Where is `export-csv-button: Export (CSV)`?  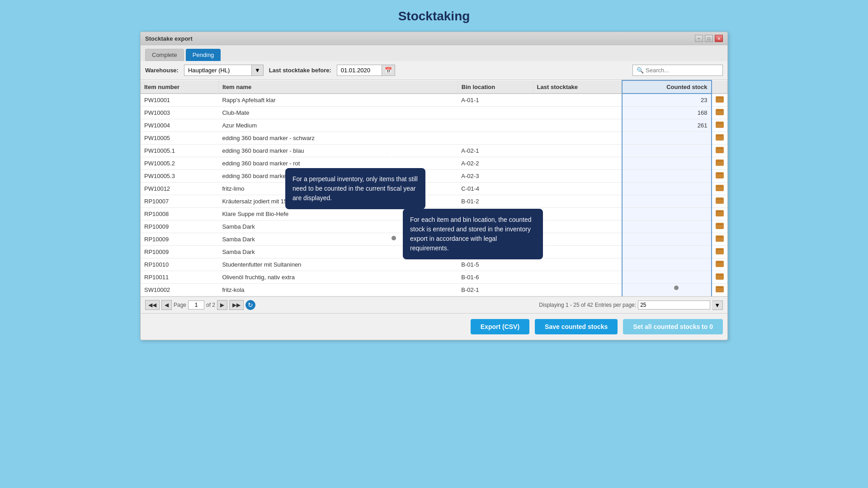 export-csv-button: Export (CSV) is located at coordinates (500, 327).